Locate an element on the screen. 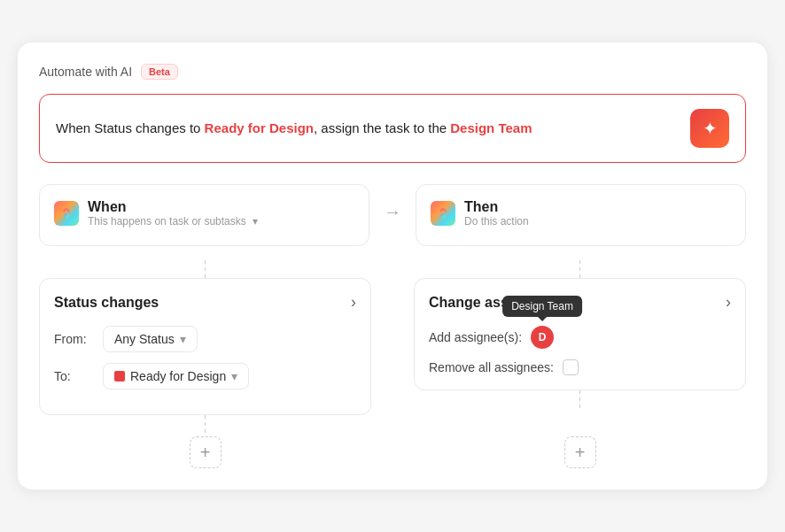 The image size is (785, 532). left-dashes-bottom is located at coordinates (206, 424).